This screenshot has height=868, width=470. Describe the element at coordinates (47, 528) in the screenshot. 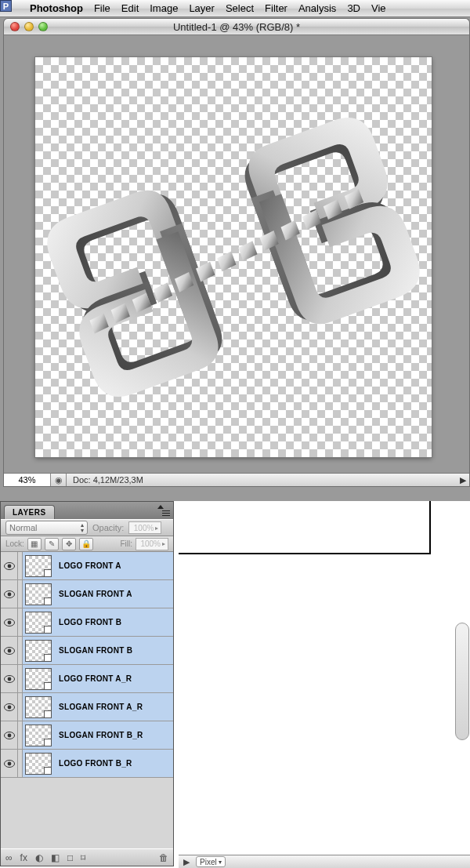

I see `blend-mode-dropdown: Normal ▴▾` at that location.